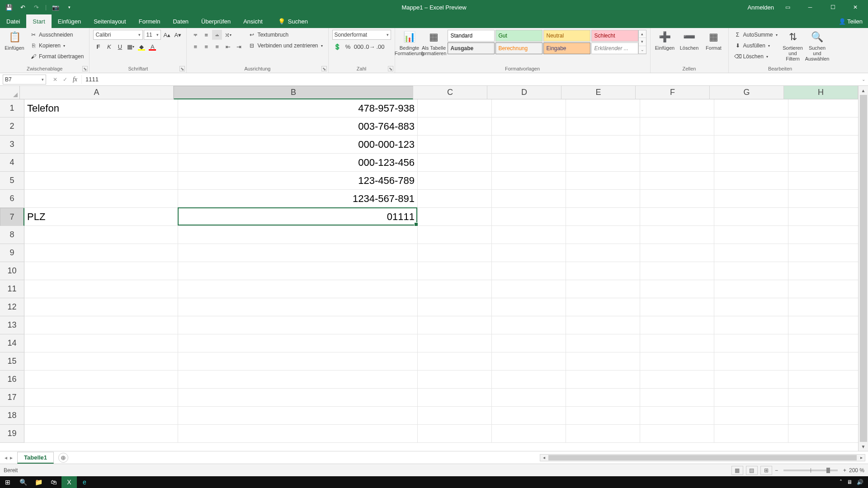 This screenshot has height=488, width=868. Describe the element at coordinates (833, 7) in the screenshot. I see `maximize-icon: ☐` at that location.